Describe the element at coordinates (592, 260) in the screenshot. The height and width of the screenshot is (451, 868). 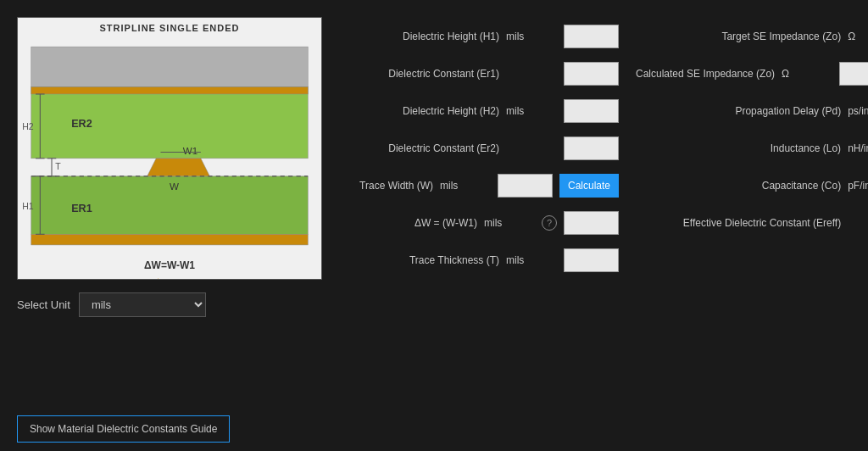
I see `trace-thickness-input` at that location.